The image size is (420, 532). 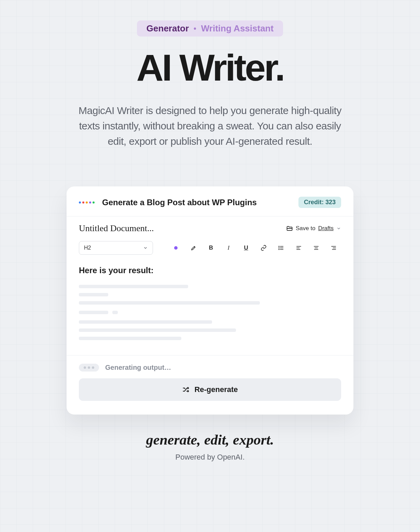 What do you see at coordinates (313, 228) in the screenshot?
I see `save-to-drafts-button: Save to Drafts` at bounding box center [313, 228].